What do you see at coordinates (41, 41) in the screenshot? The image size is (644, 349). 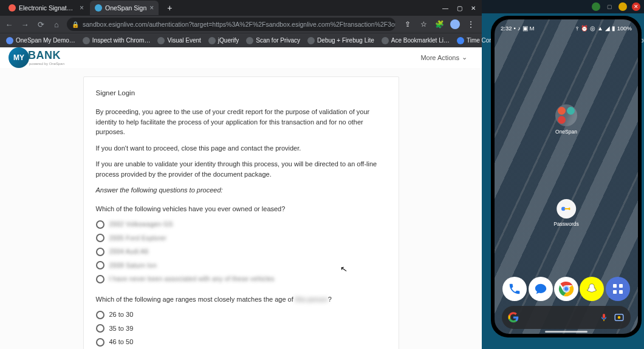 I see `bookmark-item: OneSpan My Demo…` at bounding box center [41, 41].